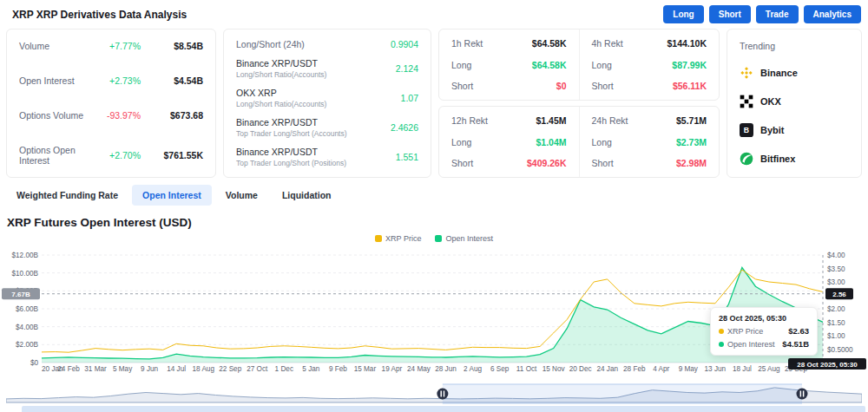 Image resolution: width=868 pixels, height=412 pixels. Describe the element at coordinates (172, 195) in the screenshot. I see `tab-open-interest: Open Interest` at that location.